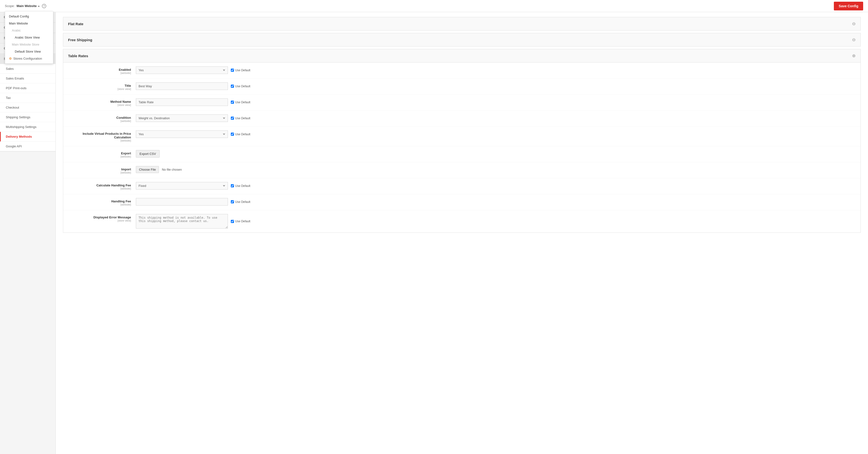  Describe the element at coordinates (9, 6) in the screenshot. I see `scope-label: Scope:` at that location.